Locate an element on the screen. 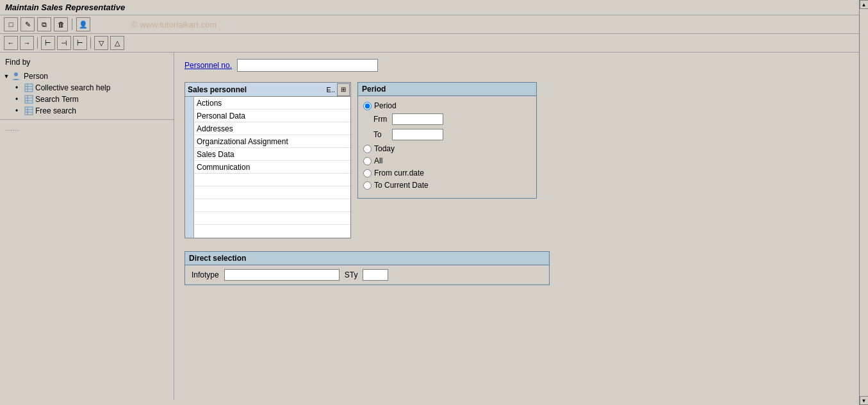 The height and width of the screenshot is (405, 868). period-radio-all is located at coordinates (368, 161).